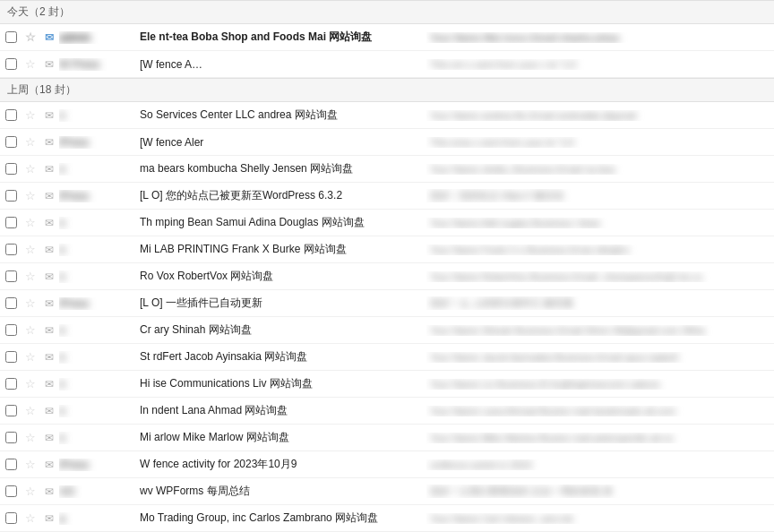 The width and height of the screenshot is (774, 532). What do you see at coordinates (387, 438) in the screenshot?
I see `email-row: ☆✉nMi arlow Mike Marlow 网站询盘Your Name Mi…` at bounding box center [387, 438].